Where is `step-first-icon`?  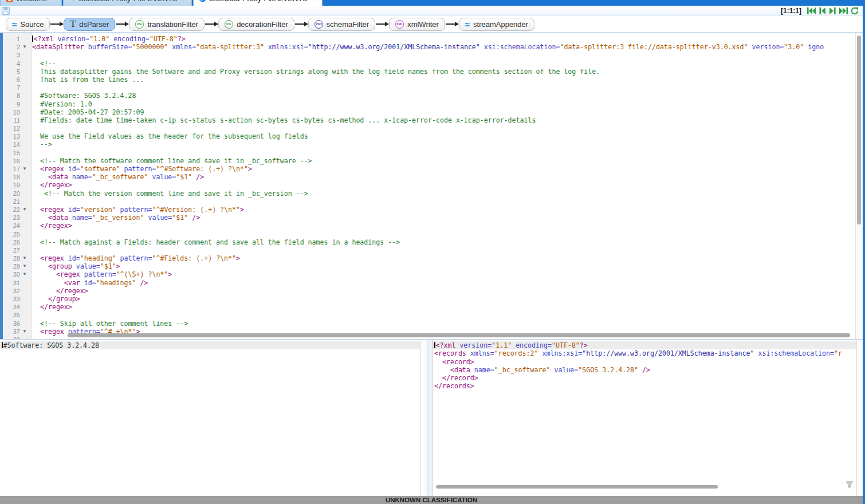 step-first-icon is located at coordinates (811, 11).